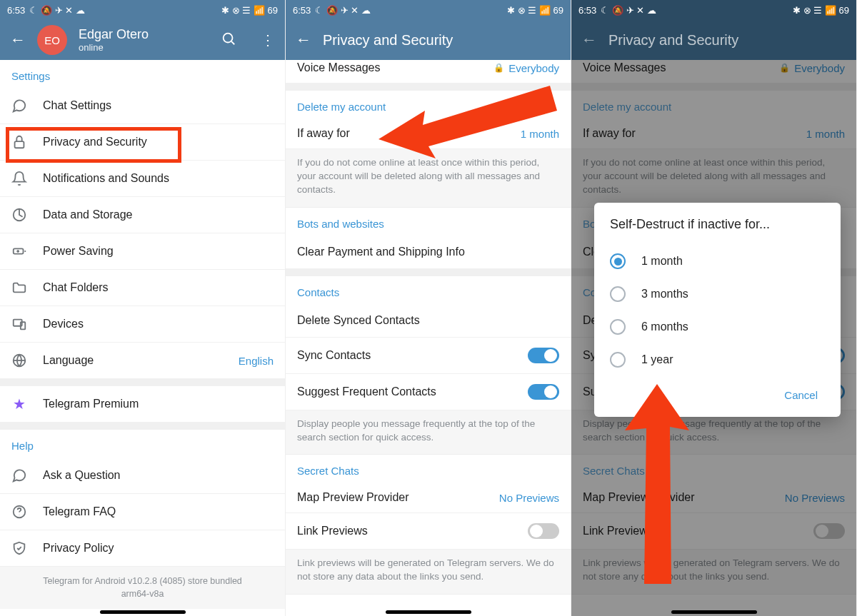 This screenshot has height=616, width=857. What do you see at coordinates (428, 393) in the screenshot?
I see `row-suggest-contacts: Suggest Frequent Contacts` at bounding box center [428, 393].